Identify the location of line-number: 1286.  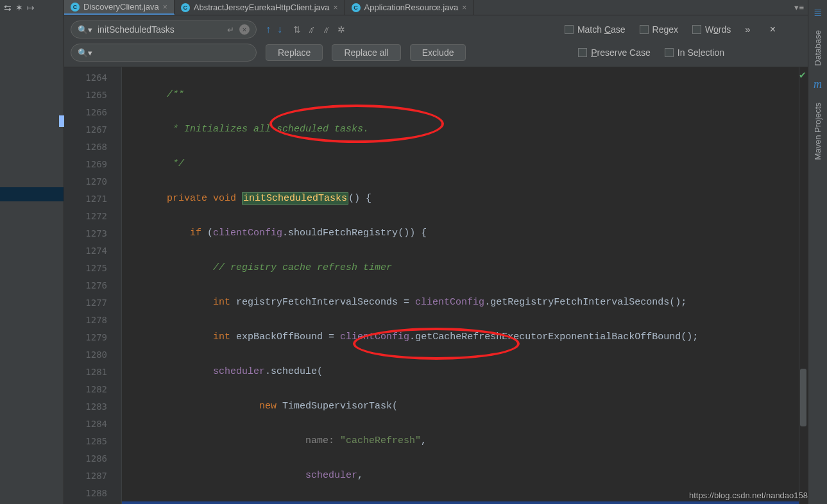
(92, 458).